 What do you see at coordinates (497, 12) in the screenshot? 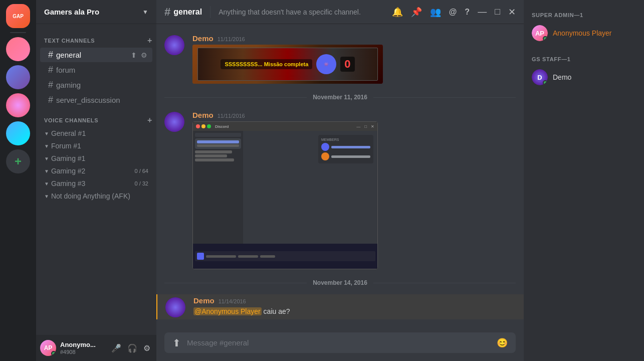
I see `maximize-icon: □` at bounding box center [497, 12].